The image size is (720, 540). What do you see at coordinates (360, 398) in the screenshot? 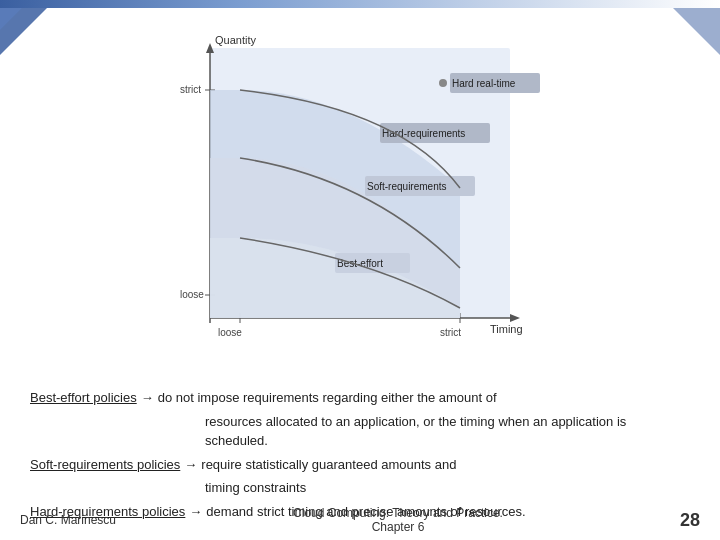
I see `best-effort-policy-line: Best-effort policies → do not impose req…` at bounding box center [360, 398].